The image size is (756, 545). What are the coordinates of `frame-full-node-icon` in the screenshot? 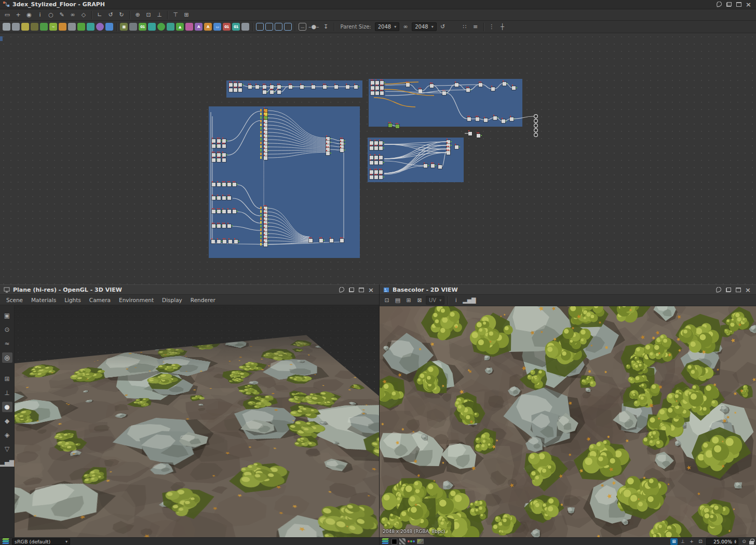 It's located at (288, 27).